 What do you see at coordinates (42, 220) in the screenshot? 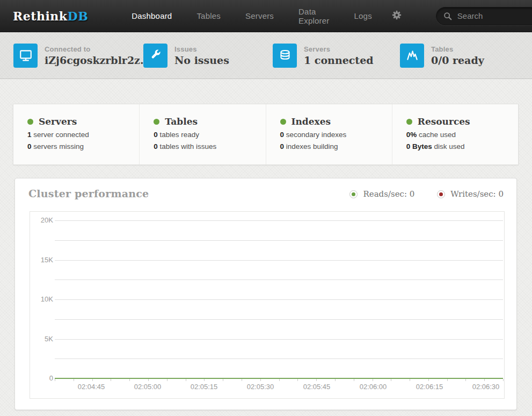
I see `y-tick-label: 20K` at bounding box center [42, 220].